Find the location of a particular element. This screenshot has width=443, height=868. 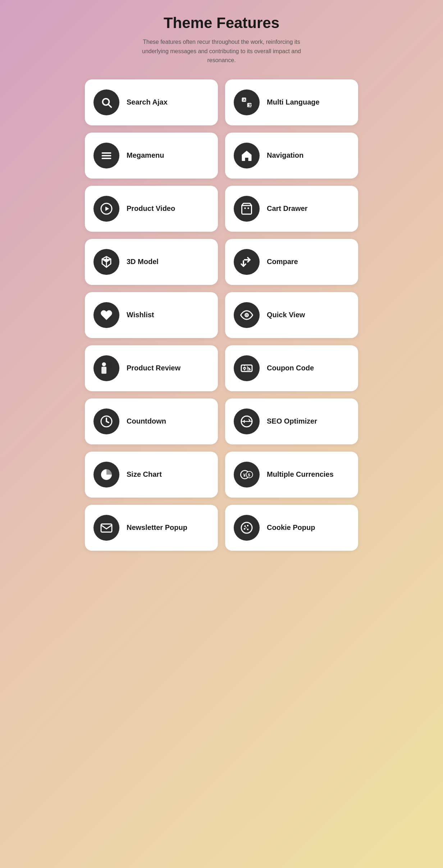

feature-label-compare: Compare is located at coordinates (283, 262).